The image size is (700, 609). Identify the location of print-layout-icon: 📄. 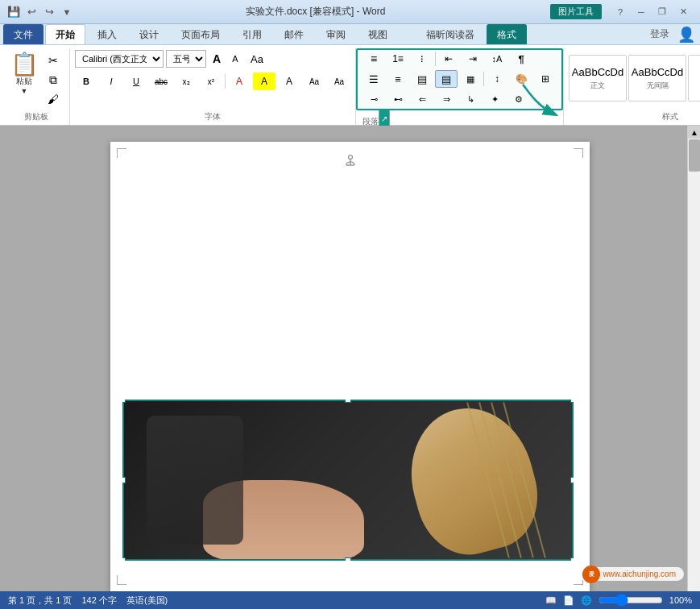
(569, 601).